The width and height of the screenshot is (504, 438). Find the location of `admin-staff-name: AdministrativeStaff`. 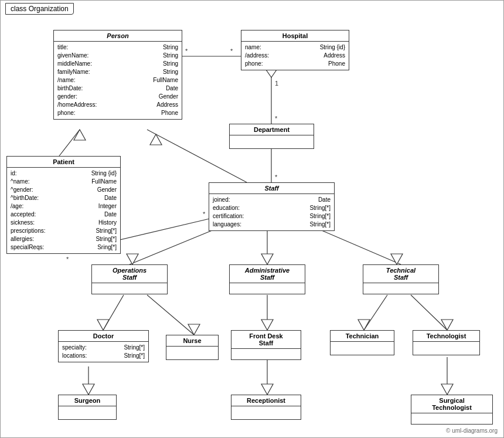

admin-staff-name: AdministrativeStaff is located at coordinates (267, 274).